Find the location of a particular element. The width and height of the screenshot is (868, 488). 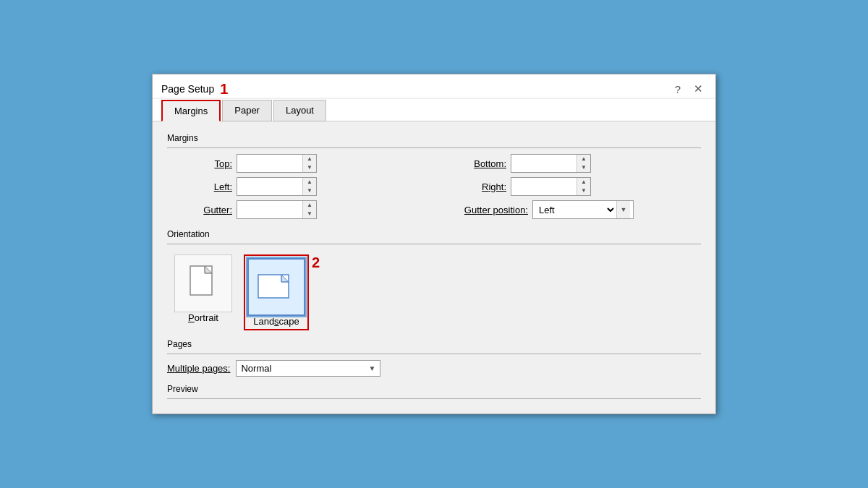

title-bar-right: ? ✕ is located at coordinates (688, 89).